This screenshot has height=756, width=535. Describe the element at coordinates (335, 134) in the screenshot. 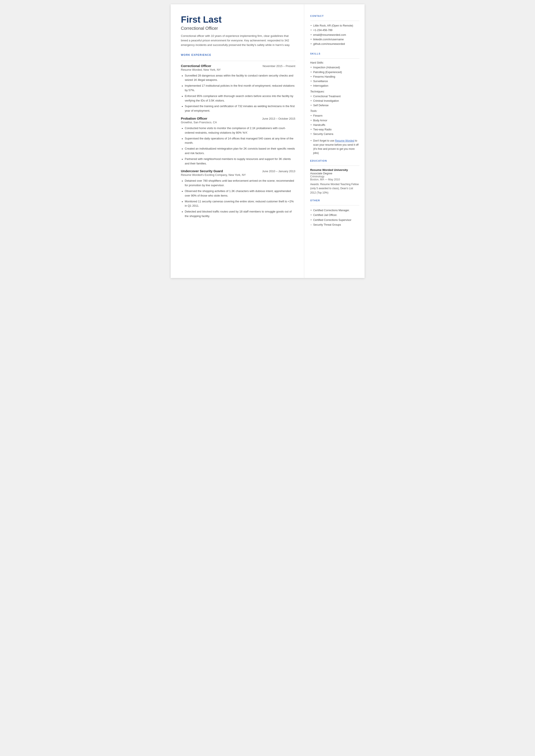

I see `list-item: Security Camera` at that location.